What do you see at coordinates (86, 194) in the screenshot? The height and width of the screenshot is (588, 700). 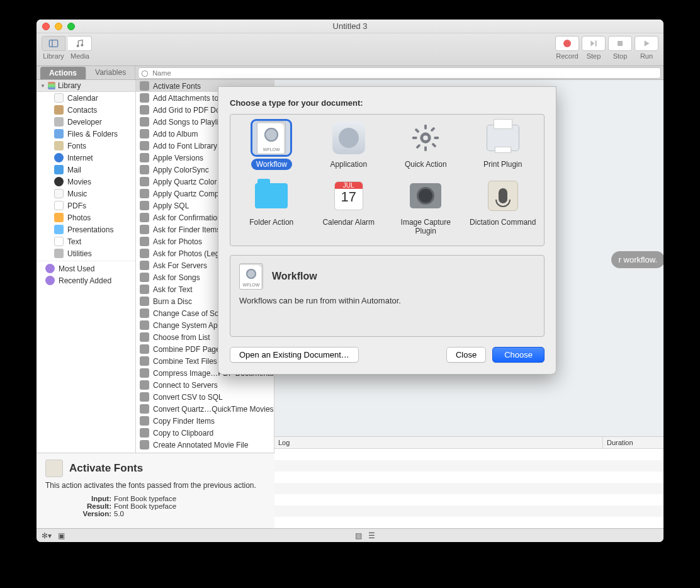 I see `sidebar-item-music: Music` at bounding box center [86, 194].